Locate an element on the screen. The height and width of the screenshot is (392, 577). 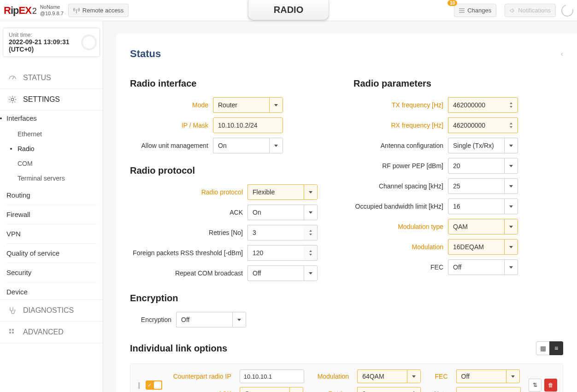
modulation-type-dropdown-button is located at coordinates (511, 227).